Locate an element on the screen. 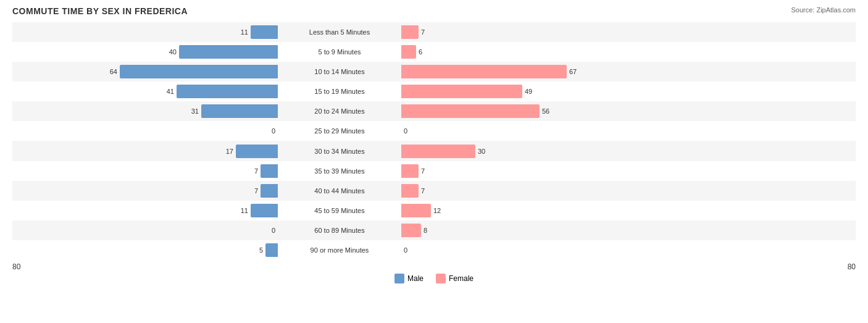 The width and height of the screenshot is (868, 323). female-value: 6 is located at coordinates (420, 52).